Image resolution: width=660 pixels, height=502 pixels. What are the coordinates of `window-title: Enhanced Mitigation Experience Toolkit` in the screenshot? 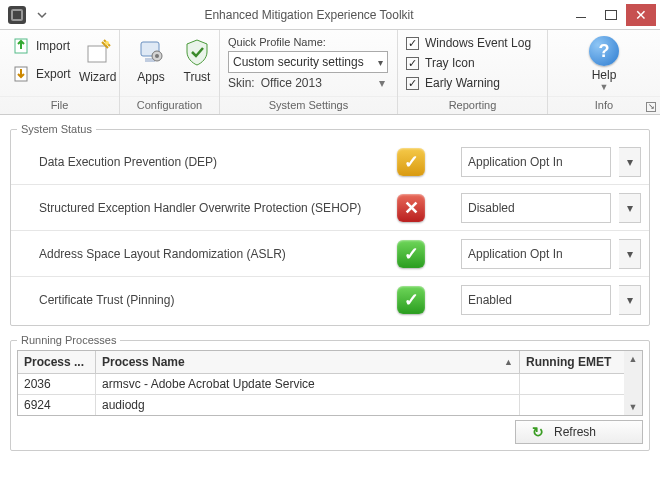 It's located at (309, 15).